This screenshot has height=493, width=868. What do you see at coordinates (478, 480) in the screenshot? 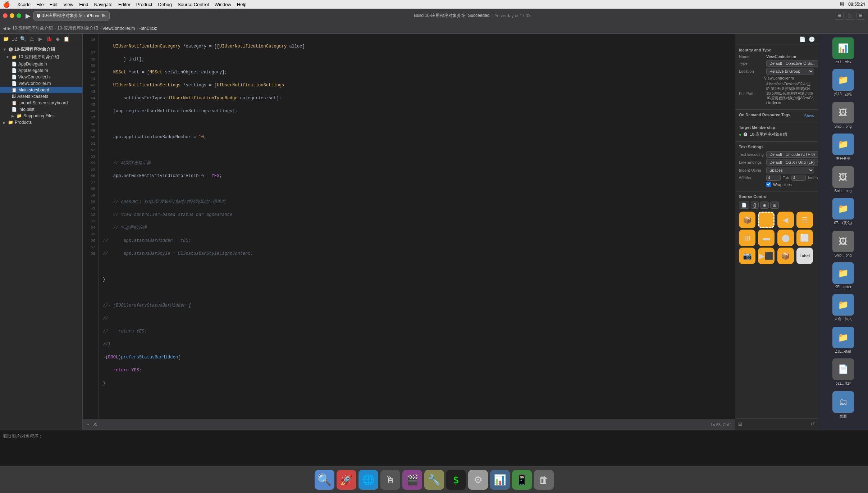
I see `dock-system-prefs: ⚙` at bounding box center [478, 480].